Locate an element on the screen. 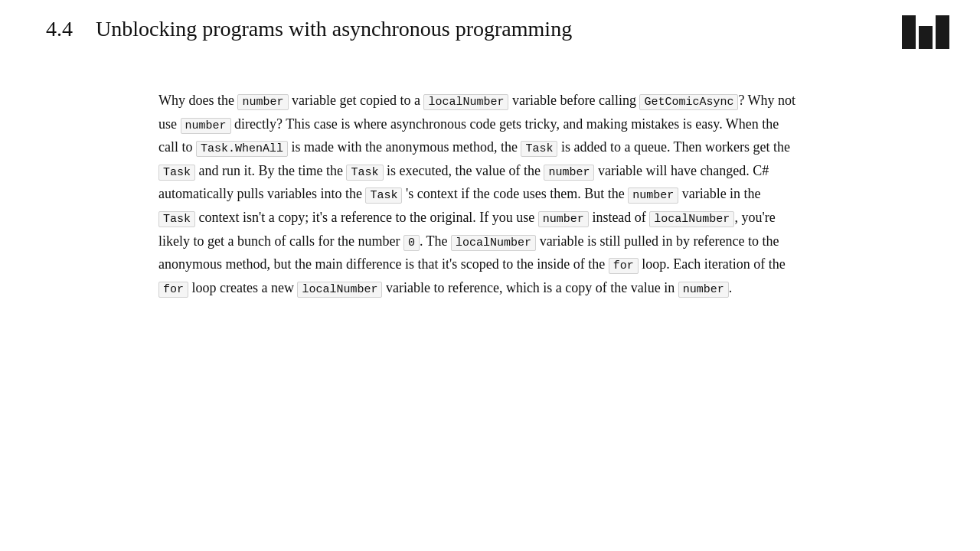 This screenshot has width=980, height=551. code-number-5: number is located at coordinates (564, 219).